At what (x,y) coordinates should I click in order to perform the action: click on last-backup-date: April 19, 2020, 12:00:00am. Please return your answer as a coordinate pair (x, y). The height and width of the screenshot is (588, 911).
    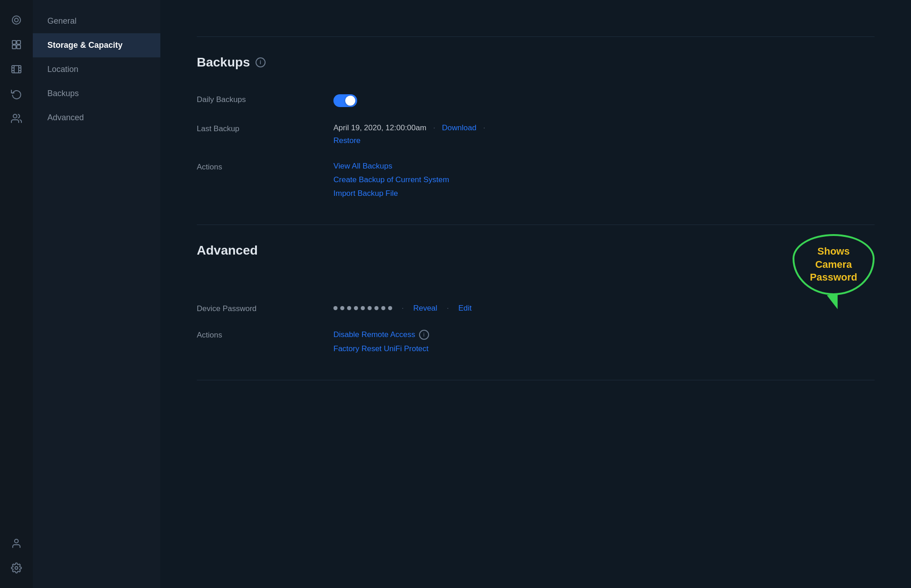
    Looking at the image, I should click on (380, 128).